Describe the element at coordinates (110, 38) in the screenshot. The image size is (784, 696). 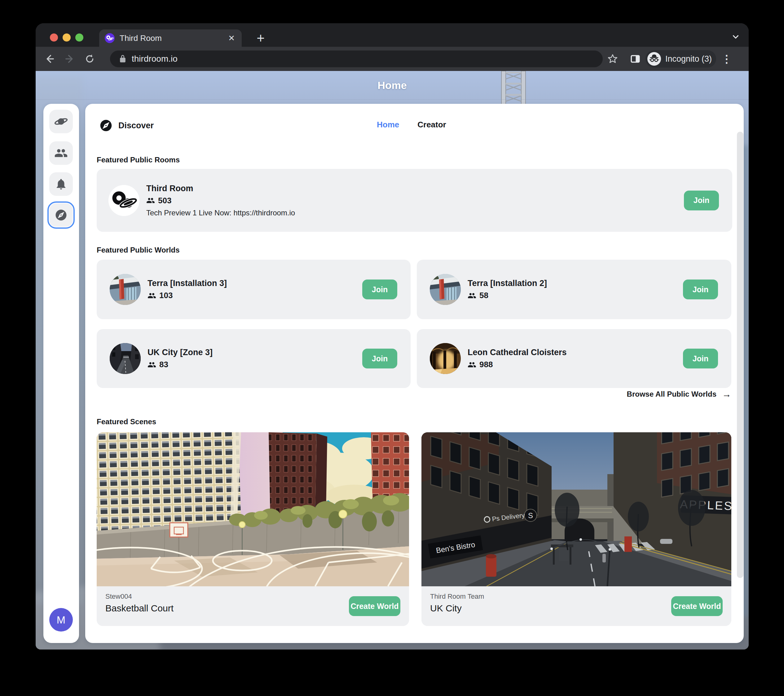
I see `thirdroom-favicon-icon` at that location.